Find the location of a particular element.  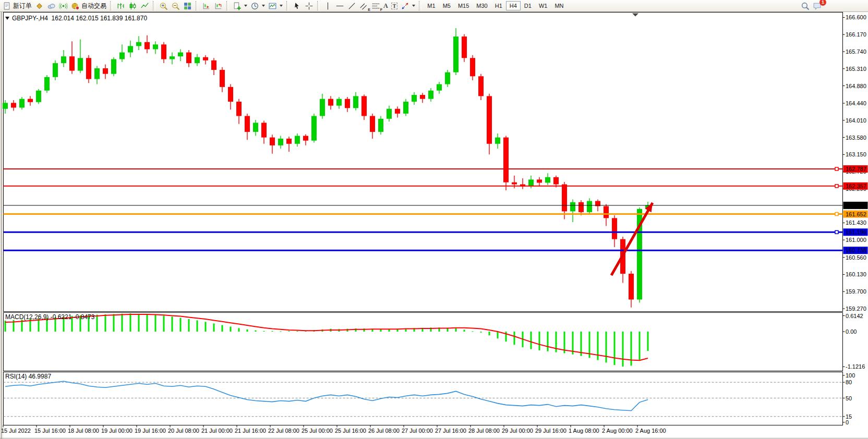

timeframe-m15-button: M15 is located at coordinates (463, 6).